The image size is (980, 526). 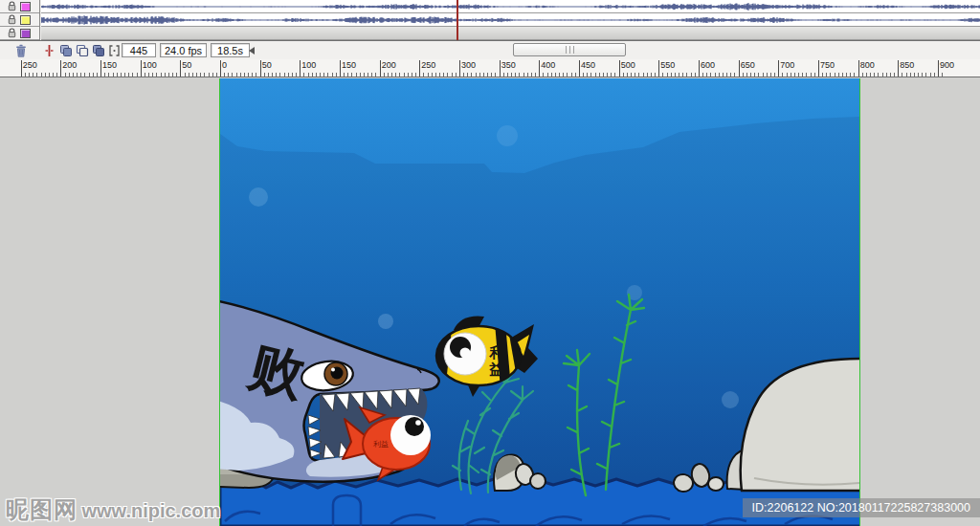 I want to click on modify-onion-markers-button, so click(x=115, y=51).